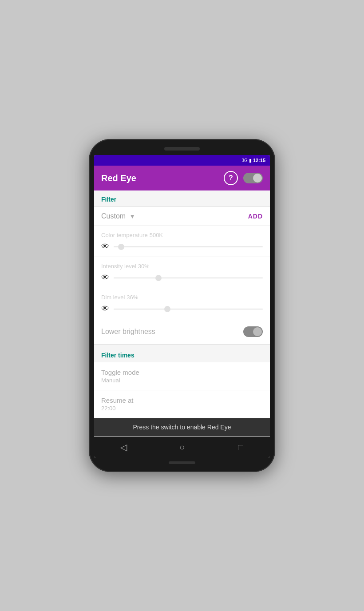 The width and height of the screenshot is (364, 611). What do you see at coordinates (253, 178) in the screenshot?
I see `main-toggle-switch` at bounding box center [253, 178].